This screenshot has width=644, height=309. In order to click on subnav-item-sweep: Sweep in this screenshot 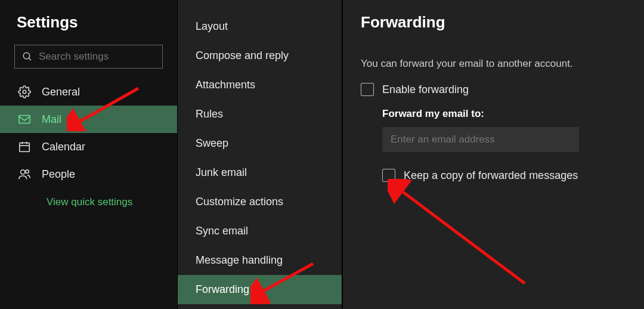, I will do `click(260, 143)`.